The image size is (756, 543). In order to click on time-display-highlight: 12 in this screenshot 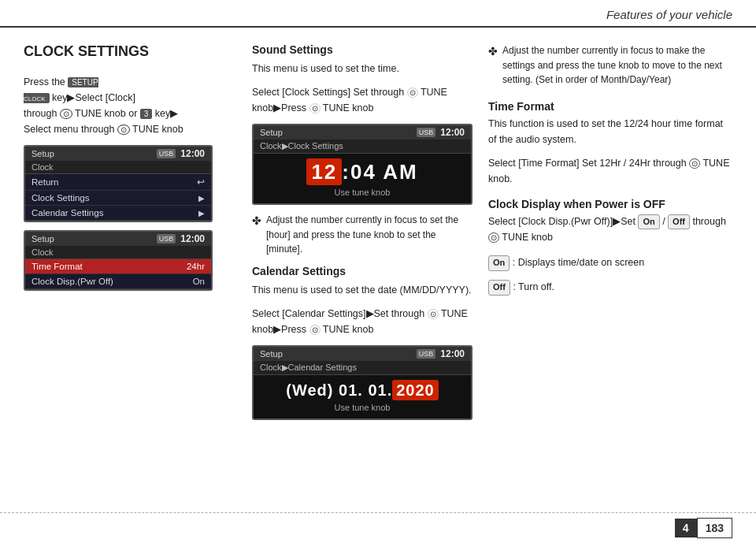, I will do `click(324, 172)`.